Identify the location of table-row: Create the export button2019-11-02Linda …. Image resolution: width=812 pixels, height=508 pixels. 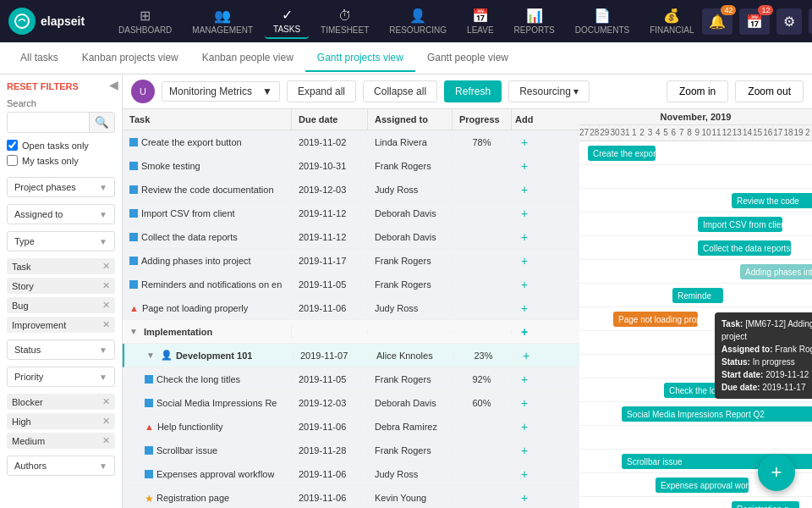
(351, 142).